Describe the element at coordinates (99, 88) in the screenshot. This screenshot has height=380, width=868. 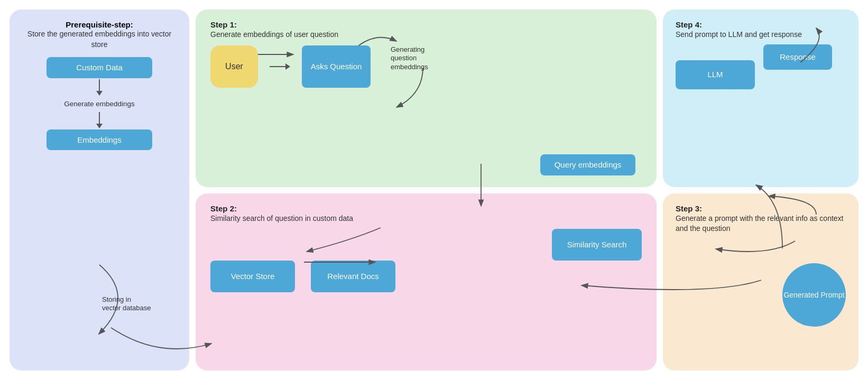
I see `arrow-custom-to-genembeds` at that location.